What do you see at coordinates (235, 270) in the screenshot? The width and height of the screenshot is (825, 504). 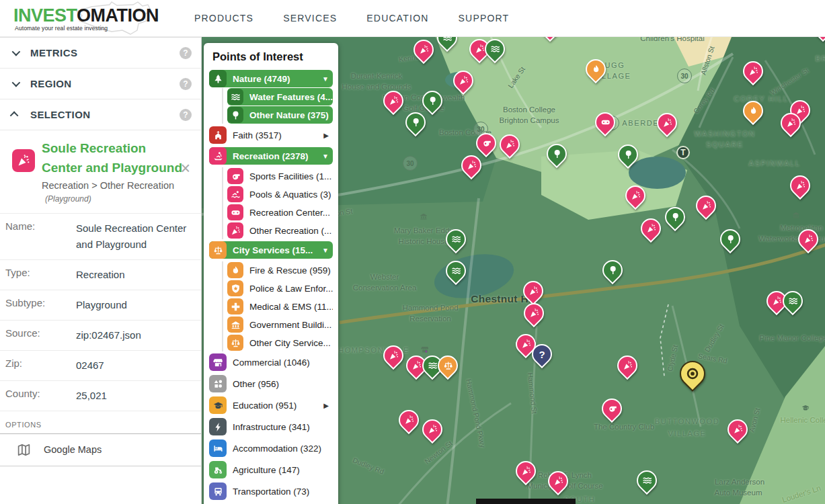 I see `flame-icon` at bounding box center [235, 270].